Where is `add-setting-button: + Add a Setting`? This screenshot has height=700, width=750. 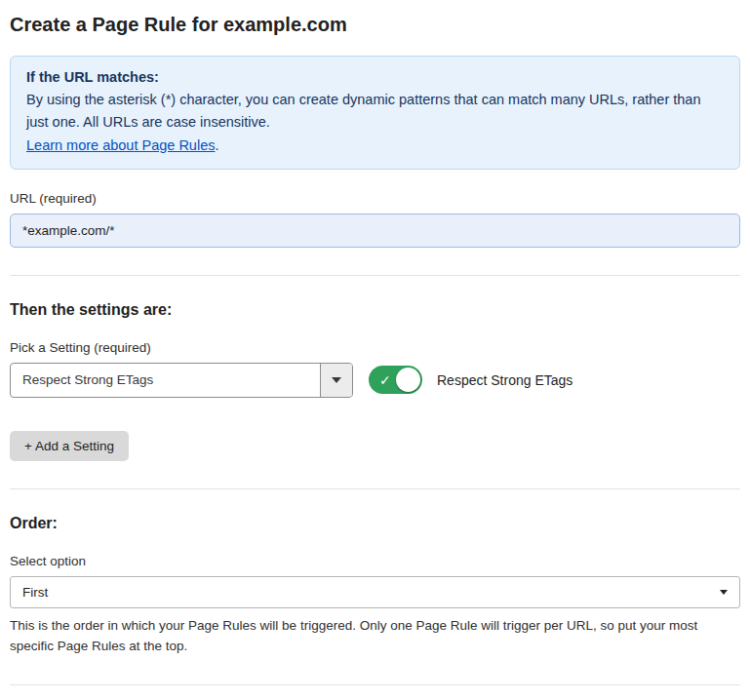
add-setting-button: + Add a Setting is located at coordinates (69, 447).